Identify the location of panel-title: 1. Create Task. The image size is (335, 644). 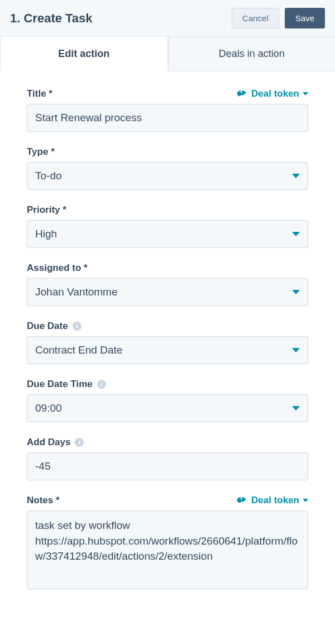
(51, 18).